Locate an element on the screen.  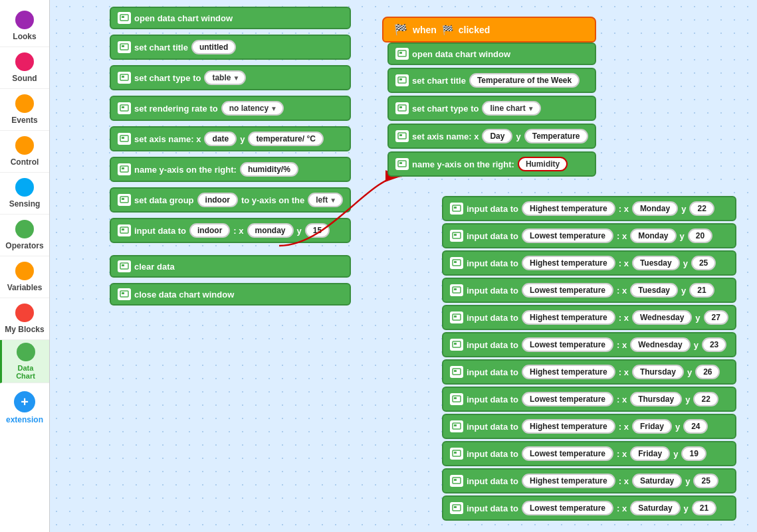
right-chart-type-dropdown: line chart is located at coordinates (511, 108).